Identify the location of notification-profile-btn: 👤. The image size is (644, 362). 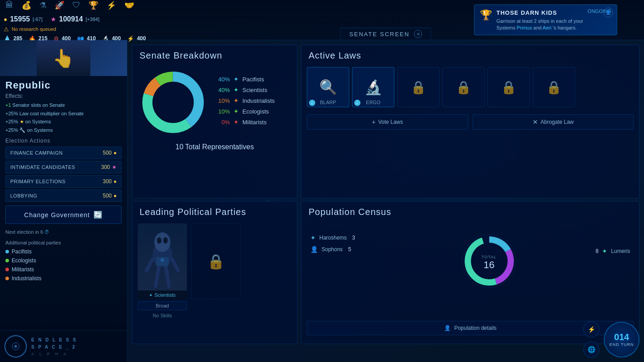
(608, 13).